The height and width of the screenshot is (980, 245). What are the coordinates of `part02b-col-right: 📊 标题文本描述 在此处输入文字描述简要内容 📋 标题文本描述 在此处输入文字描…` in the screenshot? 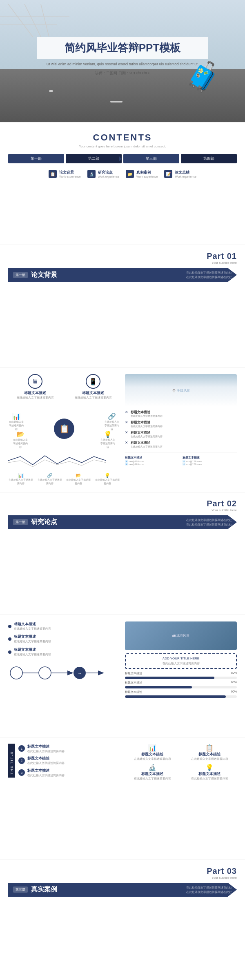 It's located at (181, 763).